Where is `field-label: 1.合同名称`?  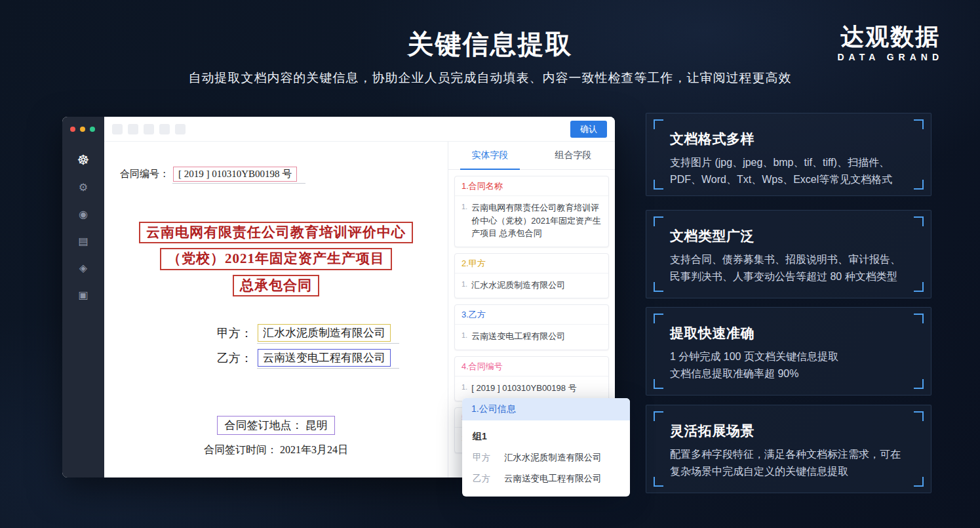
field-label: 1.合同名称 is located at coordinates (532, 186).